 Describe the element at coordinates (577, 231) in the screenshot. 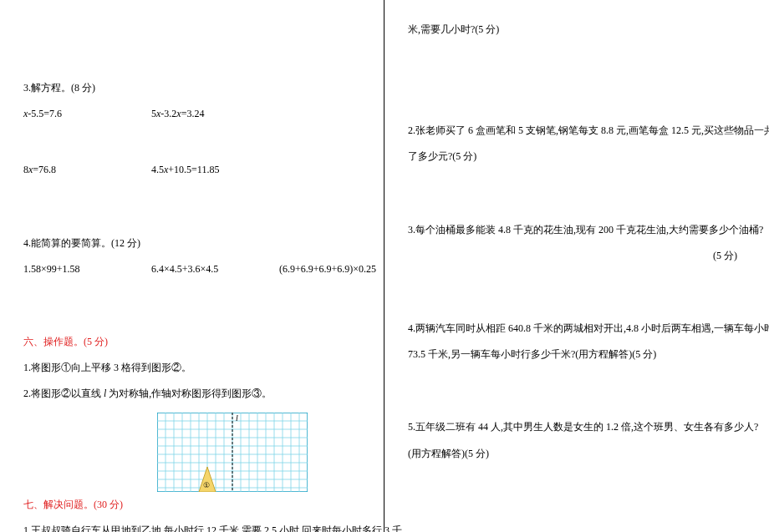

I see `r3: 3.每个油桶最多能装 4.8 千克的花生油,现有 200 千克花生油,大约需要多…` at that location.